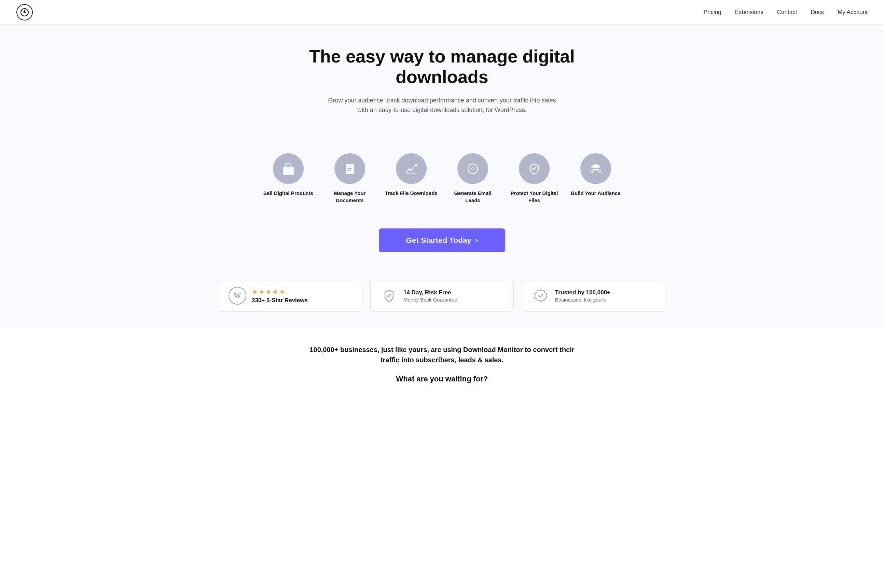  I want to click on guarantee-subtitle: Money Back Guarantee, so click(431, 300).